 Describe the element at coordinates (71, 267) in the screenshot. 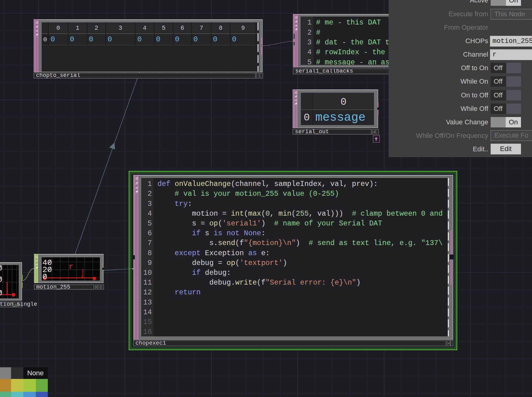

I see `svg-text: r` at that location.